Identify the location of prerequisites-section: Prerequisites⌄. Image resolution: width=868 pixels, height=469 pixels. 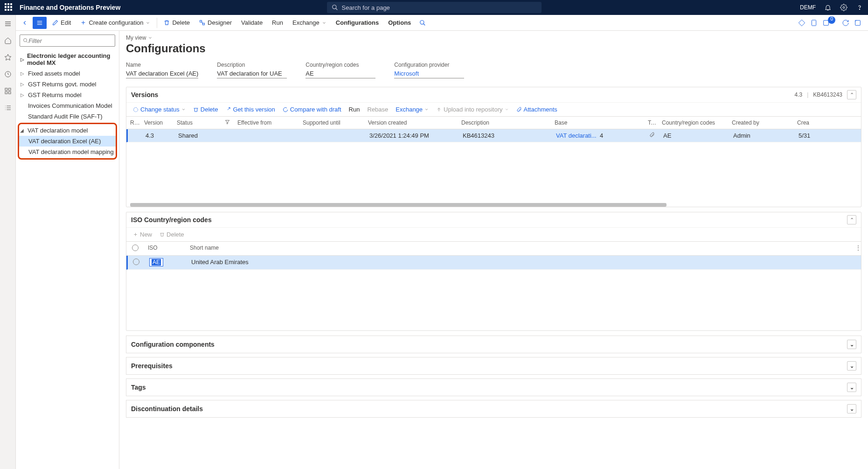
(493, 366).